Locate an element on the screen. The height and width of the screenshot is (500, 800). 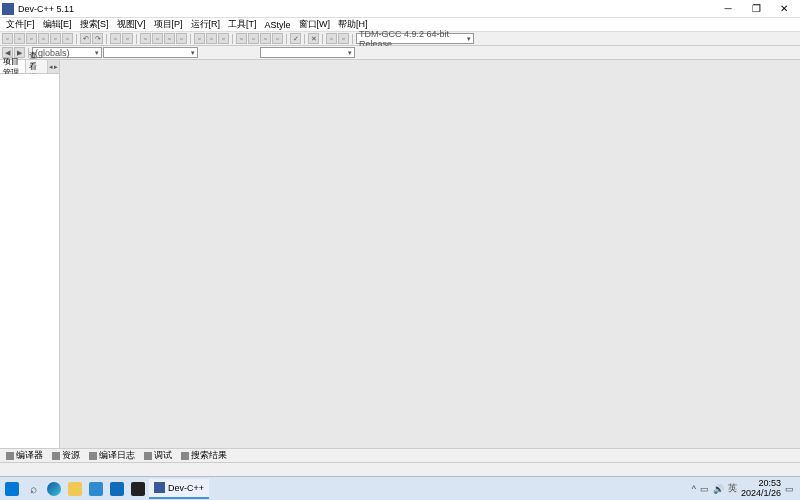
compiler-icon is located at coordinates (10, 456).